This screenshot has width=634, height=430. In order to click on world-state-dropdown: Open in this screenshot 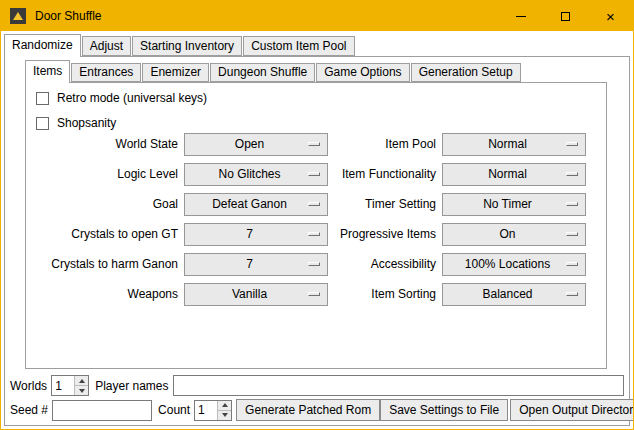, I will do `click(256, 144)`.